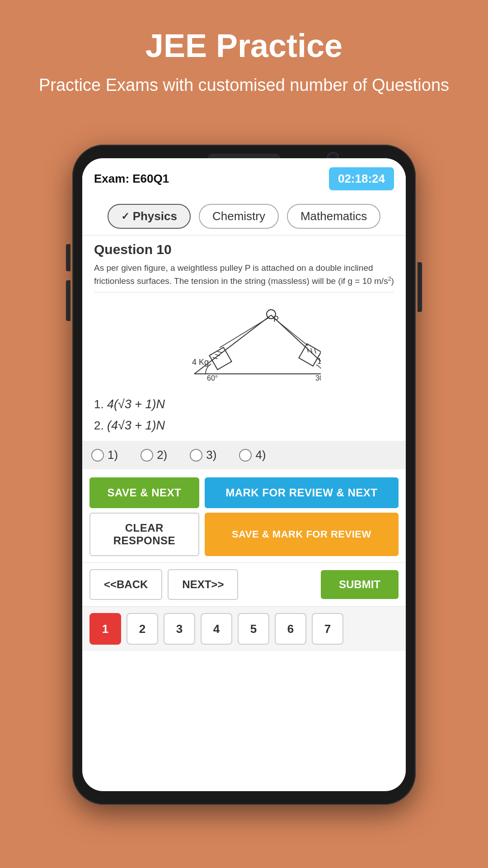  I want to click on submit-button: SUBMIT, so click(360, 585).